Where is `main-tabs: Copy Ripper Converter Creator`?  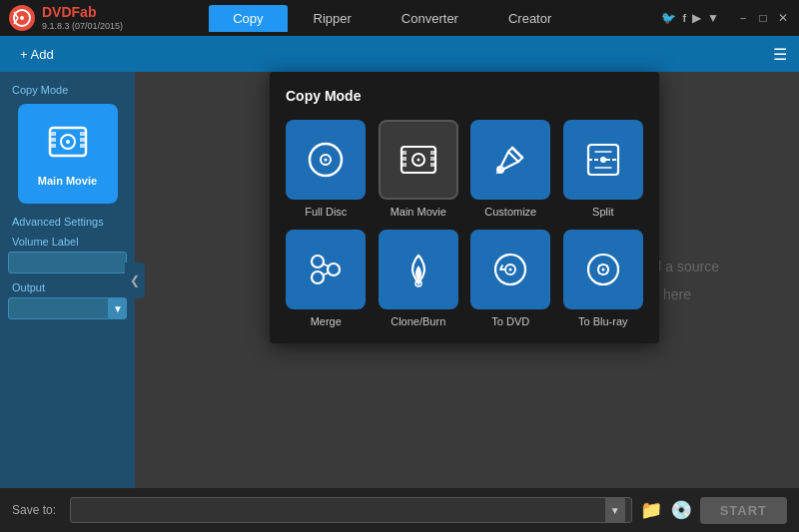
main-tabs: Copy Ripper Converter Creator is located at coordinates (392, 18).